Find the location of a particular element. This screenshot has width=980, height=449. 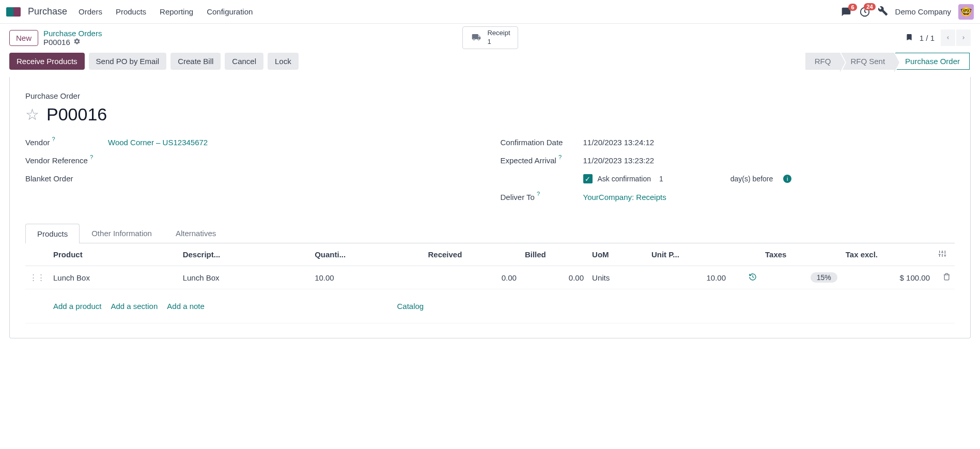

column-options-icon is located at coordinates (944, 255).